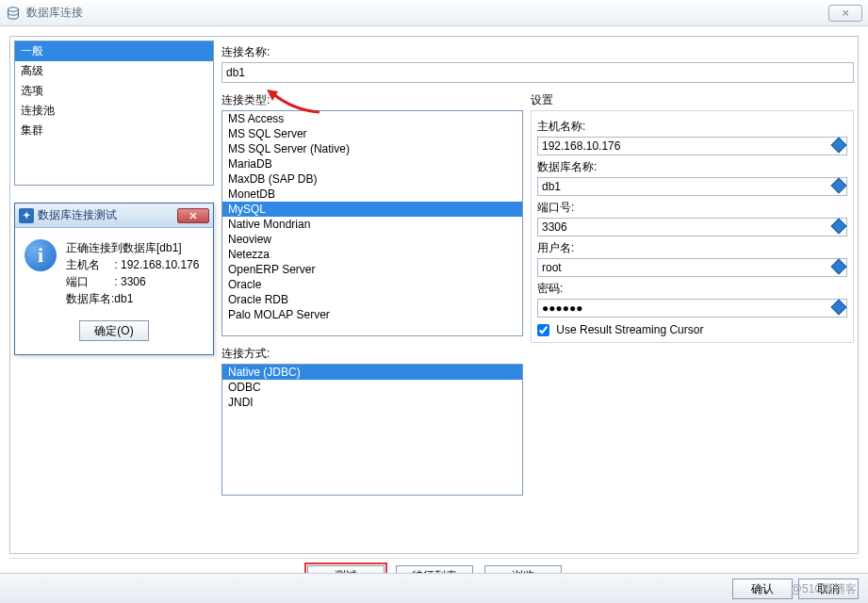  Describe the element at coordinates (692, 226) in the screenshot. I see `settings-panel: 主机名称: 数据库名称:` at that location.